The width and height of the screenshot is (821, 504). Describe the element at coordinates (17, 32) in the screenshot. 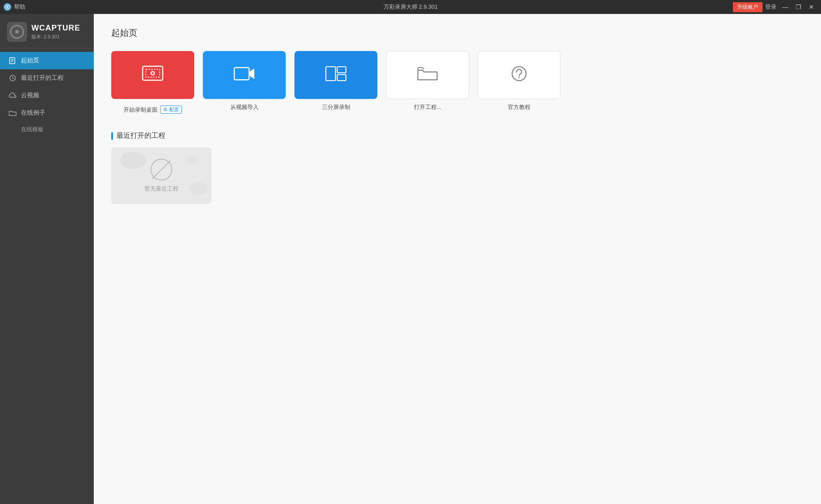

I see `logo-icon-dot` at that location.